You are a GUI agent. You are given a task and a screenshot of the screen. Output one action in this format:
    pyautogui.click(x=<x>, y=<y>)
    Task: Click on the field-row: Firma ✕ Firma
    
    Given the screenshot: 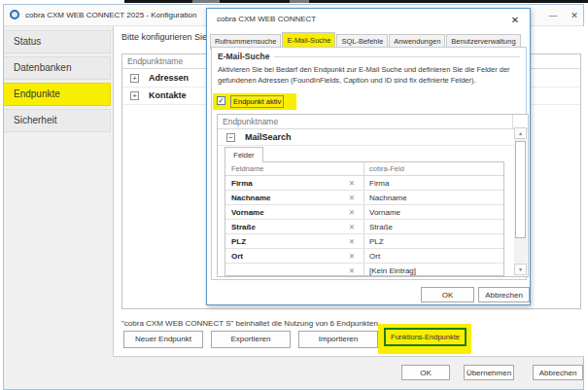 What is the action you would take?
    pyautogui.click(x=364, y=183)
    